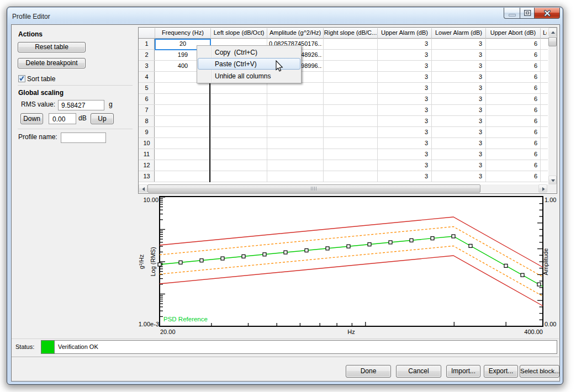 The width and height of the screenshot is (576, 392). What do you see at coordinates (550, 324) in the screenshot?
I see `svg-text: 0.00` at bounding box center [550, 324].